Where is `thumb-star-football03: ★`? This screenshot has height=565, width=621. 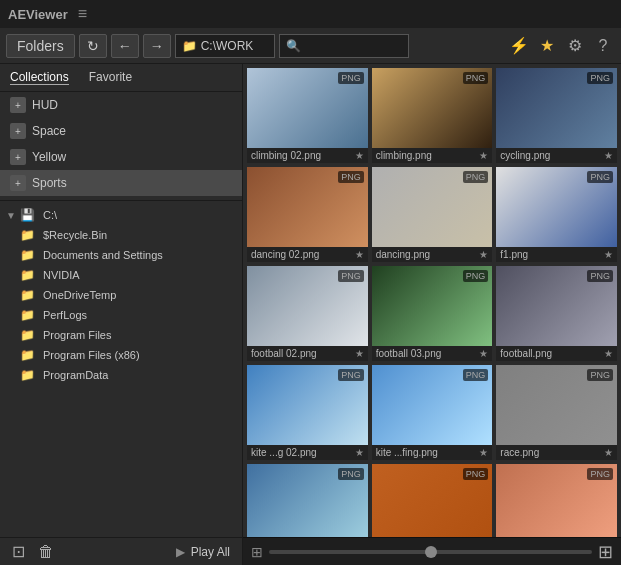
thumb-star-football03: ★ is located at coordinates (484, 354).